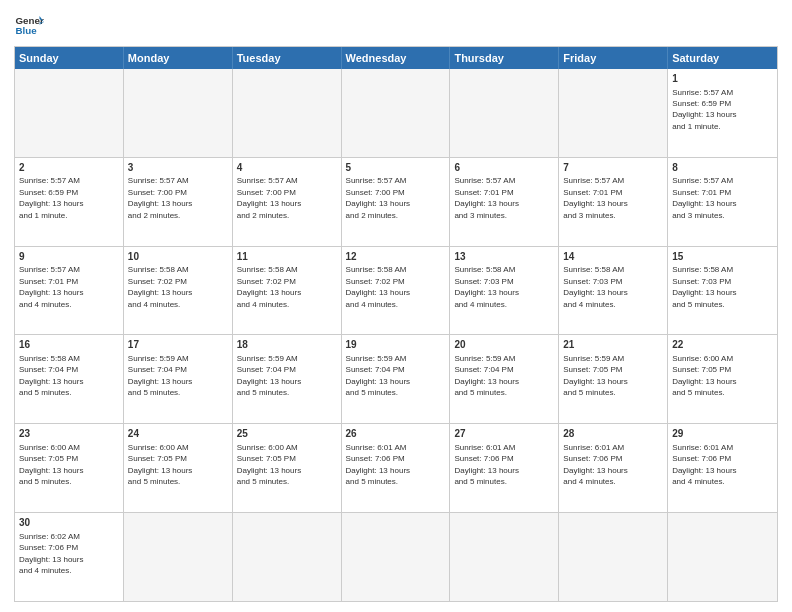 Image resolution: width=792 pixels, height=612 pixels. What do you see at coordinates (613, 257) in the screenshot?
I see `day-number: 14` at bounding box center [613, 257].